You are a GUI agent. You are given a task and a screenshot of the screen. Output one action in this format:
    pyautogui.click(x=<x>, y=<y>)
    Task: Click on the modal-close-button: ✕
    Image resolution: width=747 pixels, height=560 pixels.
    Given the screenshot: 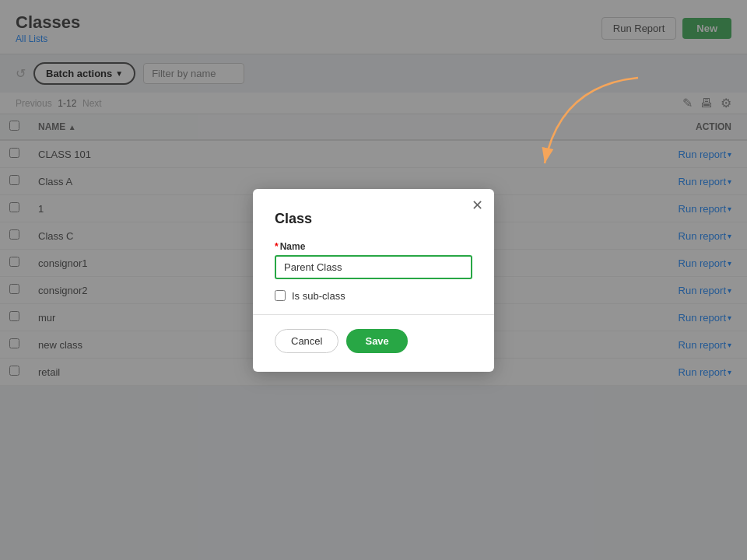 What is the action you would take?
    pyautogui.click(x=478, y=205)
    